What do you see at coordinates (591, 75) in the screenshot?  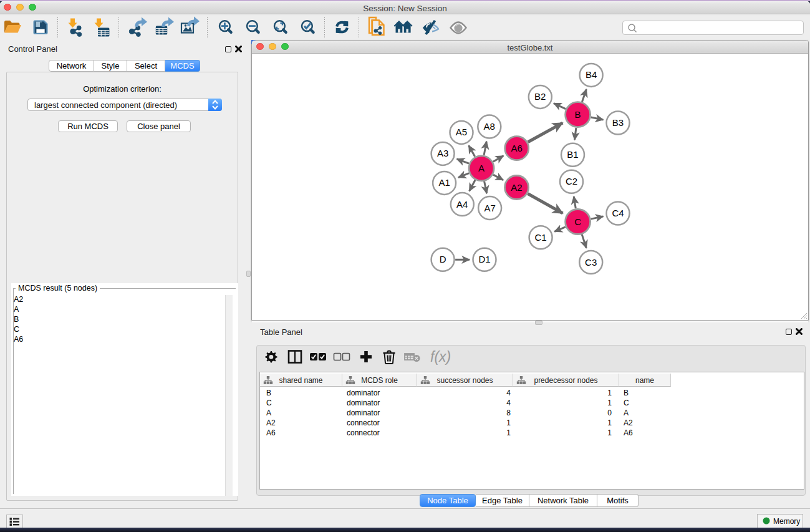 I see `svg-text: B4` at bounding box center [591, 75].